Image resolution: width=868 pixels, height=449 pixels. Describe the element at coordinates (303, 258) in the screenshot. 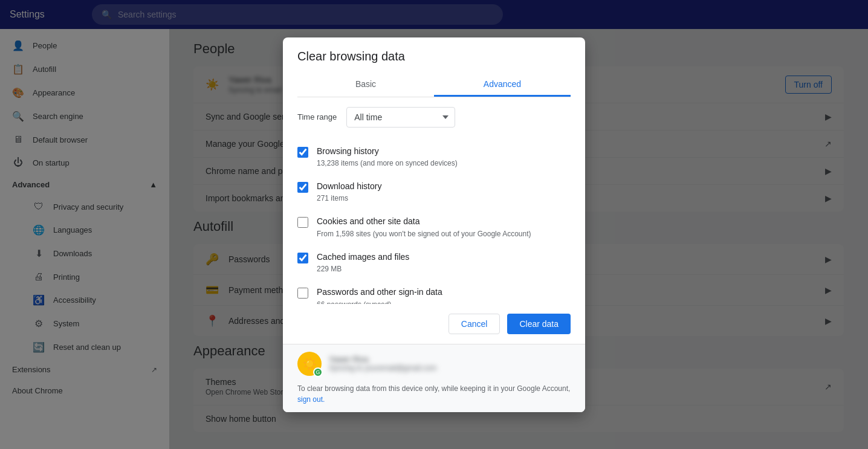

I see `checkbox-cached-input` at that location.